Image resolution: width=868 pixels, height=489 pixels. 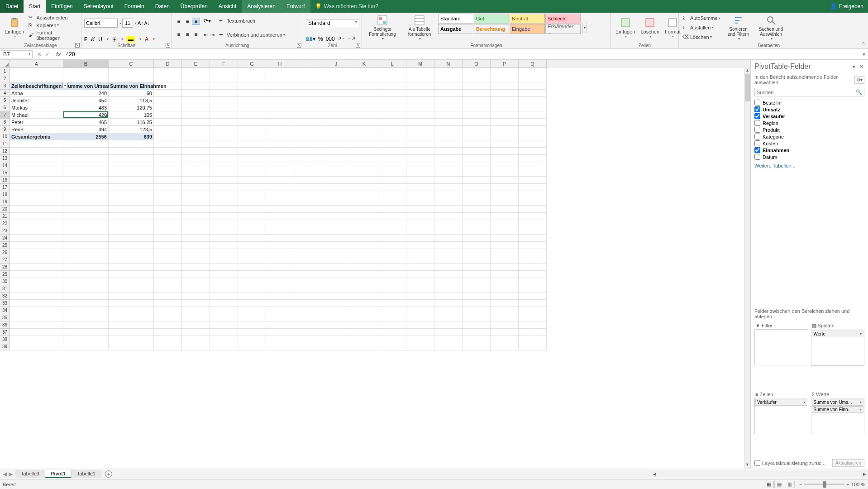 I want to click on style-berechnung: Berechnung, so click(x=491, y=29).